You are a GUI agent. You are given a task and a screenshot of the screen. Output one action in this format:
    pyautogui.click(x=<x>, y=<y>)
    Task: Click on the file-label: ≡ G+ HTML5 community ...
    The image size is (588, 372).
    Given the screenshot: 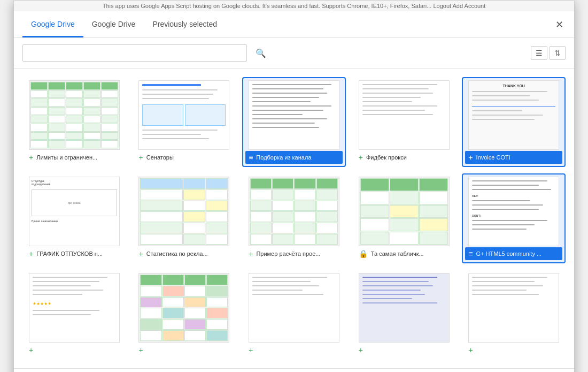 What is the action you would take?
    pyautogui.click(x=514, y=254)
    